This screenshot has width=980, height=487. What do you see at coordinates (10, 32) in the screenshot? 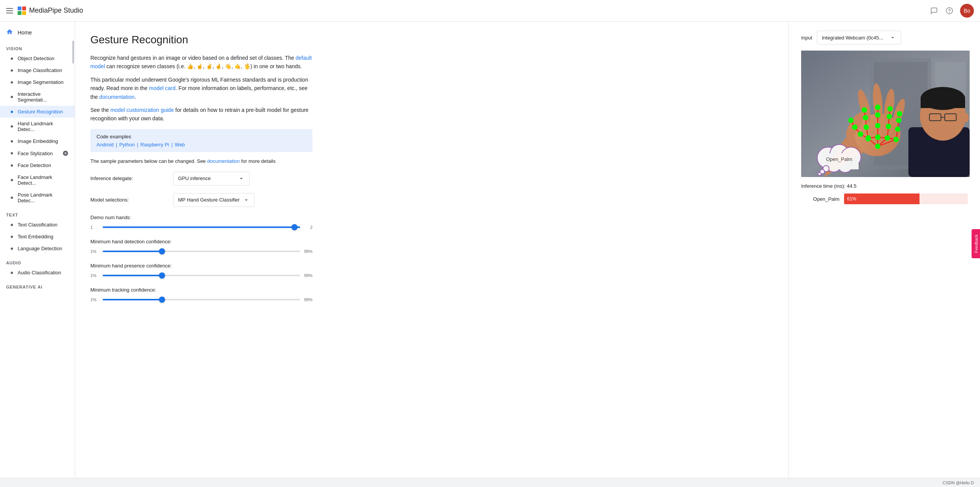
I see `home-icon` at bounding box center [10, 32].